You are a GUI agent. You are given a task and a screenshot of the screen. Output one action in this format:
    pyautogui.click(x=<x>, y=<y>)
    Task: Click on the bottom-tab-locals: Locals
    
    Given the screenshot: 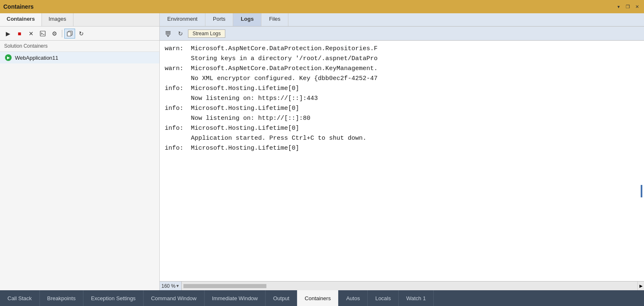 What is the action you would take?
    pyautogui.click(x=383, y=298)
    